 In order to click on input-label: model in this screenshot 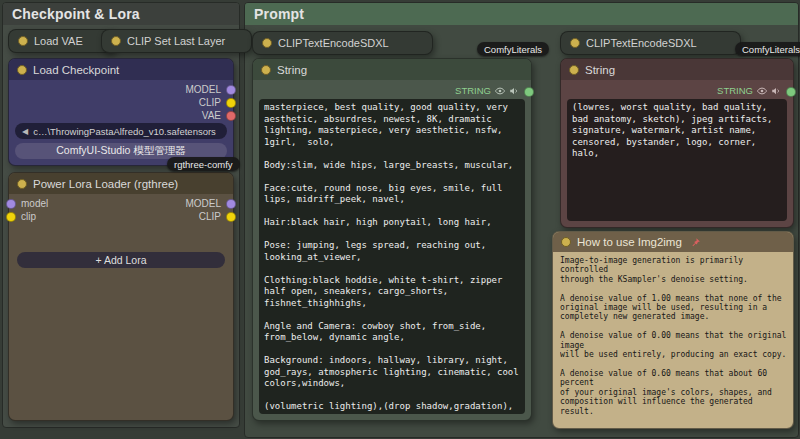, I will do `click(34, 204)`.